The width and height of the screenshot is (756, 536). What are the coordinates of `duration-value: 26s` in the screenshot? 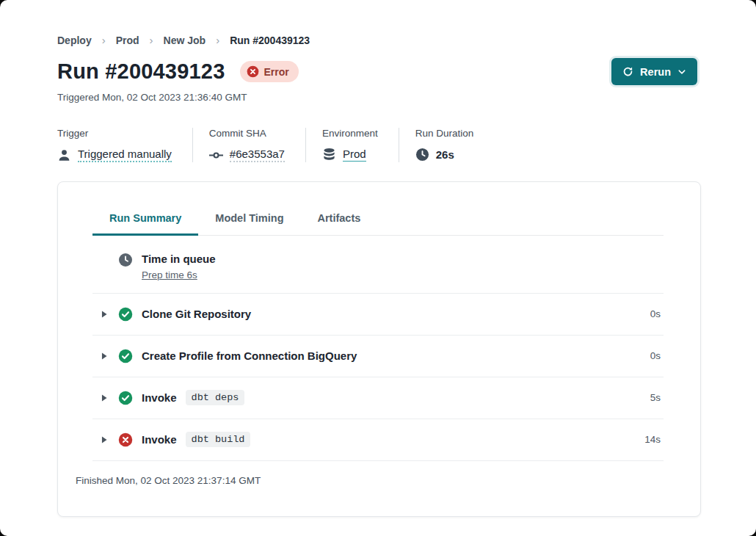 It's located at (445, 154).